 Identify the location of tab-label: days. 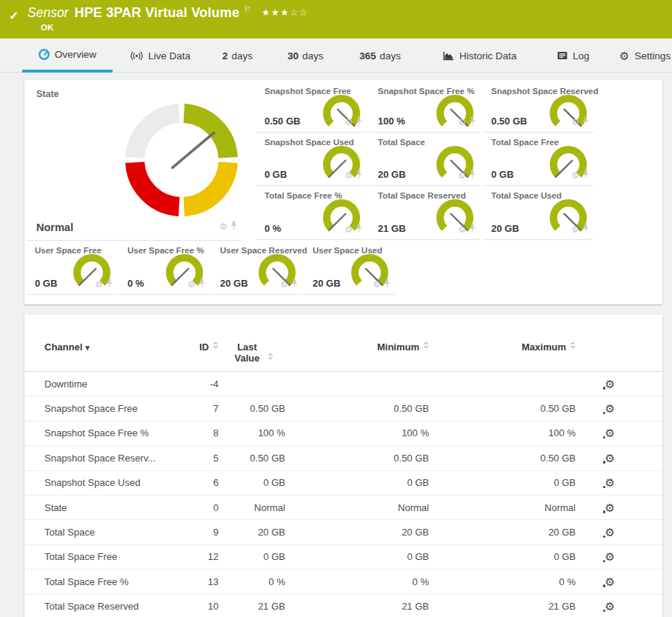
(243, 56).